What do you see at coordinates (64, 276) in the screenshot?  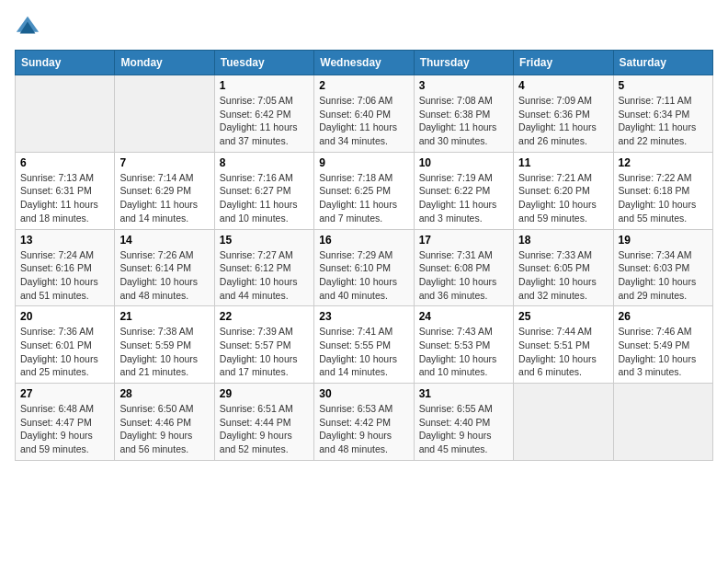 I see `day-detail: Sunrise: 7:24 AM Sunset: 6:16 PM Dayligh…` at bounding box center [64, 276].